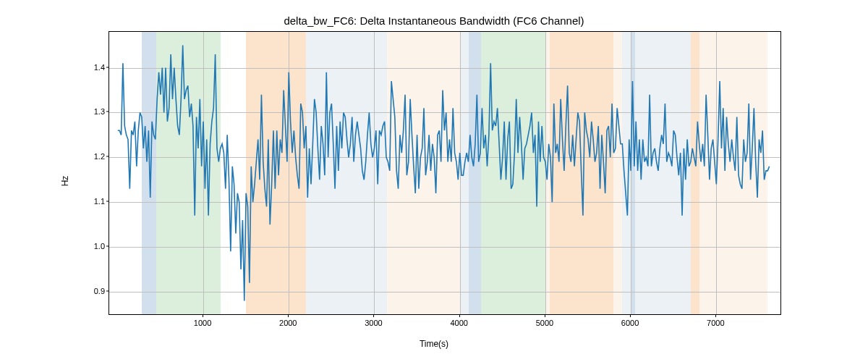 The height and width of the screenshot is (362, 868). I want to click on y-tick-label: 1.4, so click(100, 67).